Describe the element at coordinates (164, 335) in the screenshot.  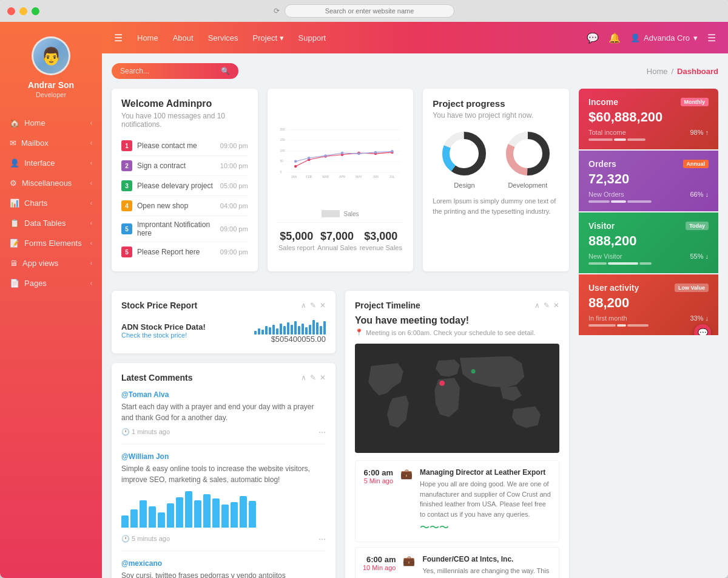
I see `stock-link: Check the stock price!` at that location.